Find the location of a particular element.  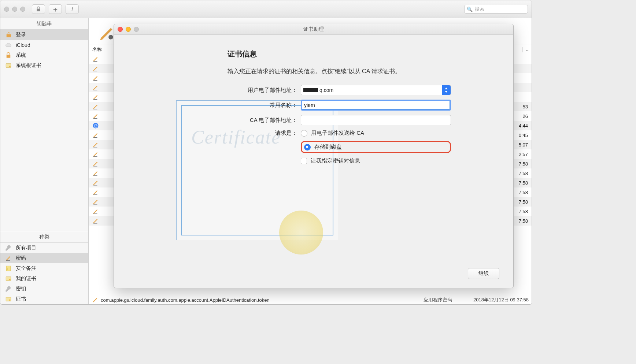

continue-label: 继续 is located at coordinates (484, 274).